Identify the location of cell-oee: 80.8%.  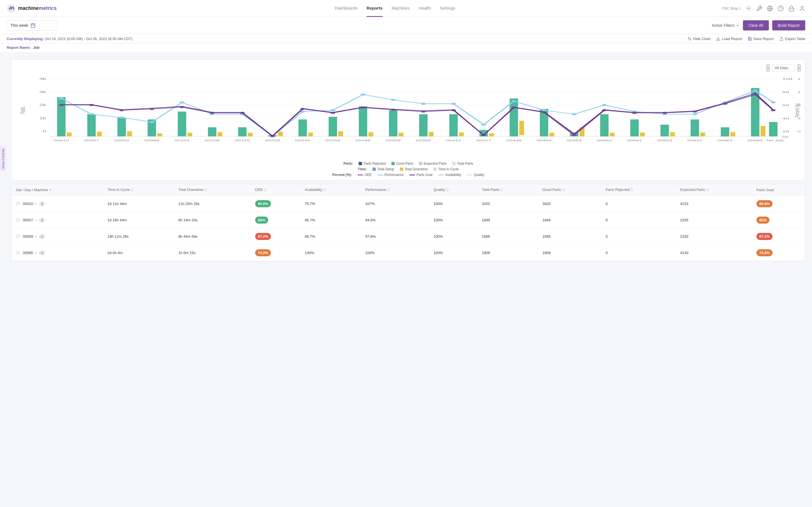
(276, 204).